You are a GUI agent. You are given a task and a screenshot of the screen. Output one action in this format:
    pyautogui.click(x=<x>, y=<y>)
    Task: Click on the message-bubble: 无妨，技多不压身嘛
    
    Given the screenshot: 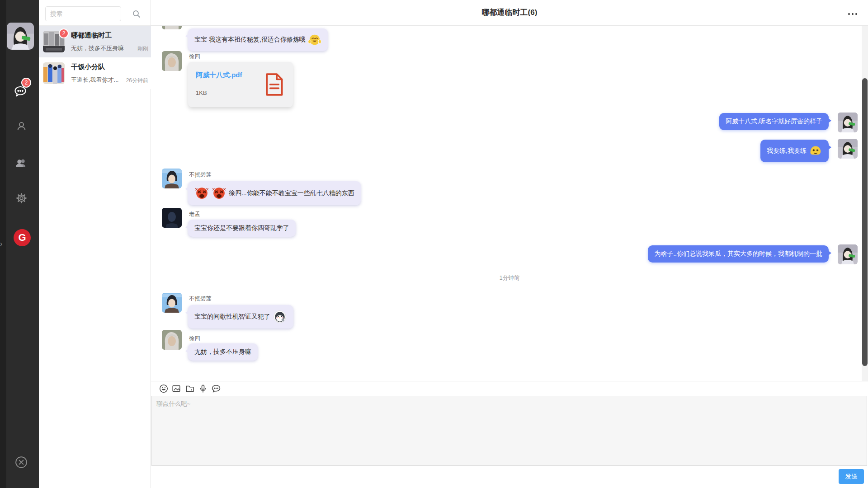 What is the action you would take?
    pyautogui.click(x=223, y=352)
    